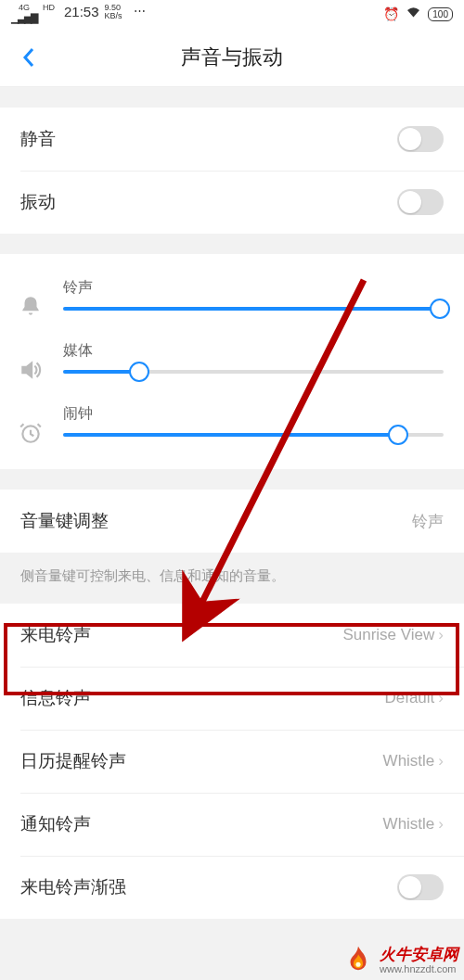  What do you see at coordinates (31, 307) in the screenshot?
I see `bell-icon` at bounding box center [31, 307].